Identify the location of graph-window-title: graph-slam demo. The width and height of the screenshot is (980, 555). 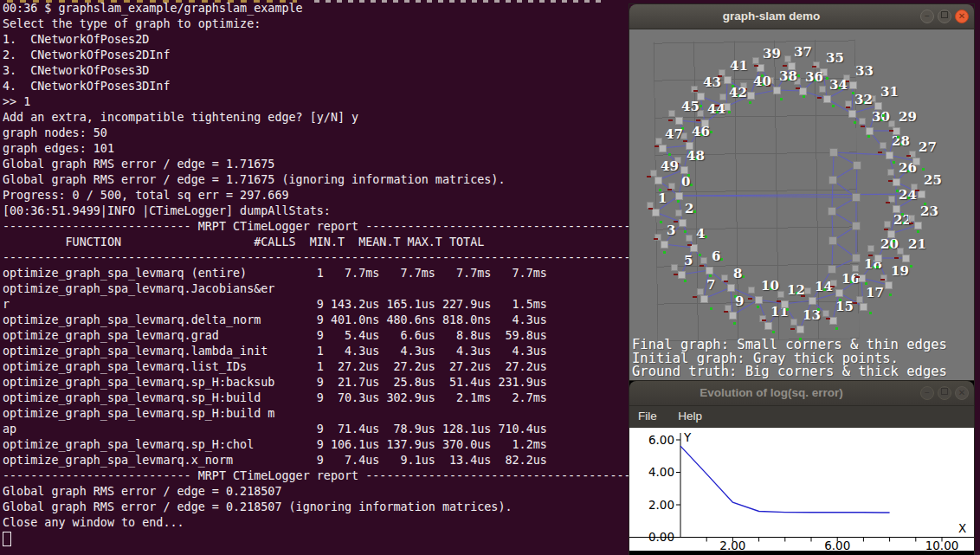
(771, 16).